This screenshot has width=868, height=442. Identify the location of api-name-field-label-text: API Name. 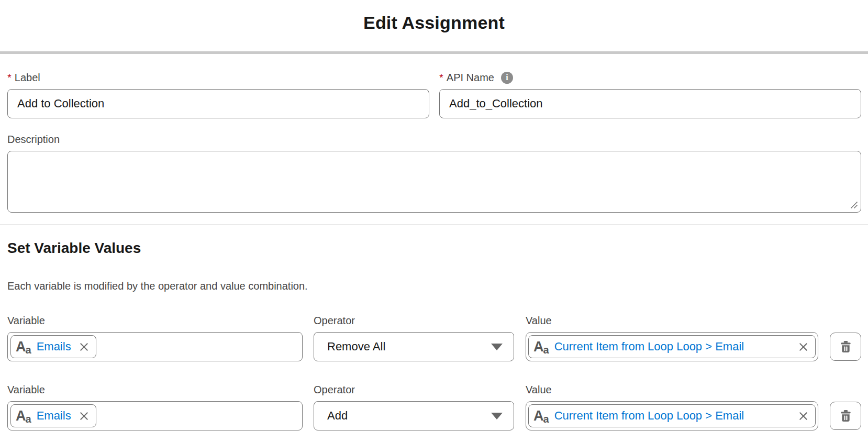
(470, 78).